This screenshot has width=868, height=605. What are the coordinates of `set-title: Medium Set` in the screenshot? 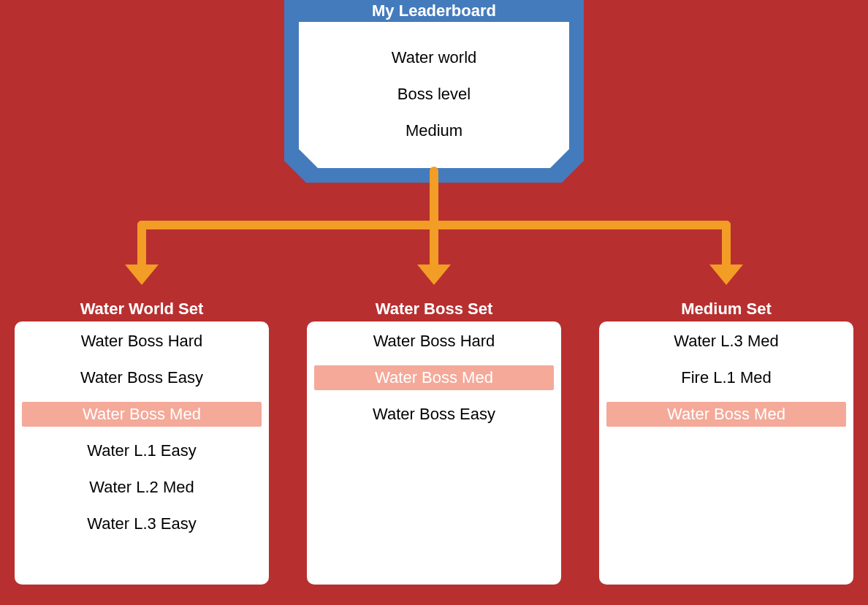 It's located at (726, 308).